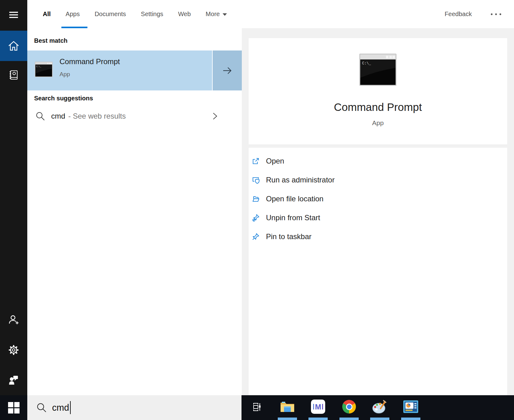  I want to click on tab-settings: Settings, so click(152, 14).